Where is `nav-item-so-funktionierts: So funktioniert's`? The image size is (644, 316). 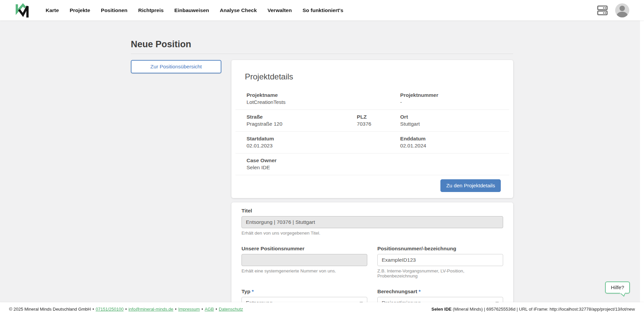 nav-item-so-funktionierts: So funktioniert's is located at coordinates (323, 10).